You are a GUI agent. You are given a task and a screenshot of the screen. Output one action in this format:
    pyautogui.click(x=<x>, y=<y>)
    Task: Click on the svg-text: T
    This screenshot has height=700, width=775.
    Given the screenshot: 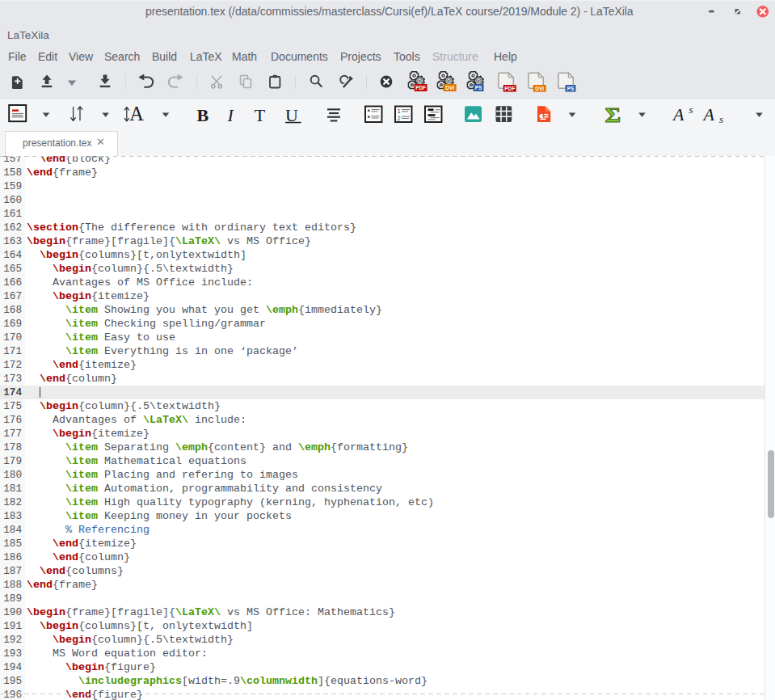 What is the action you would take?
    pyautogui.click(x=260, y=115)
    